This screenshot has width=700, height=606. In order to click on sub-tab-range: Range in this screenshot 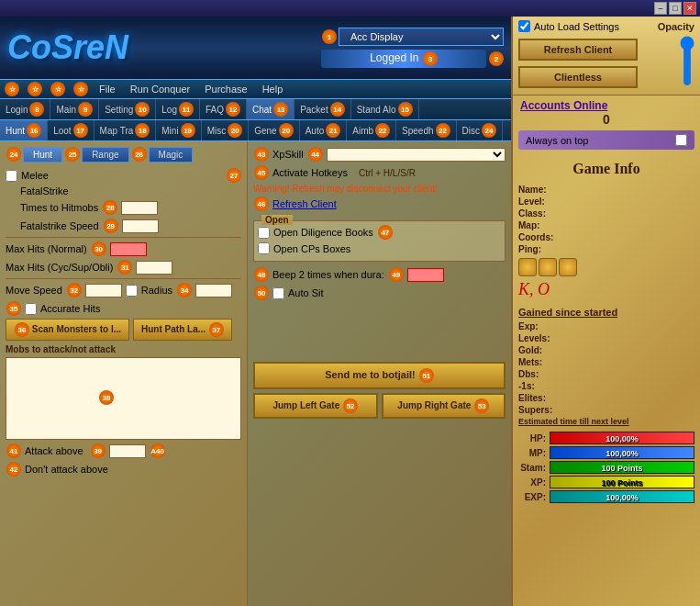, I will do `click(105, 154)`.